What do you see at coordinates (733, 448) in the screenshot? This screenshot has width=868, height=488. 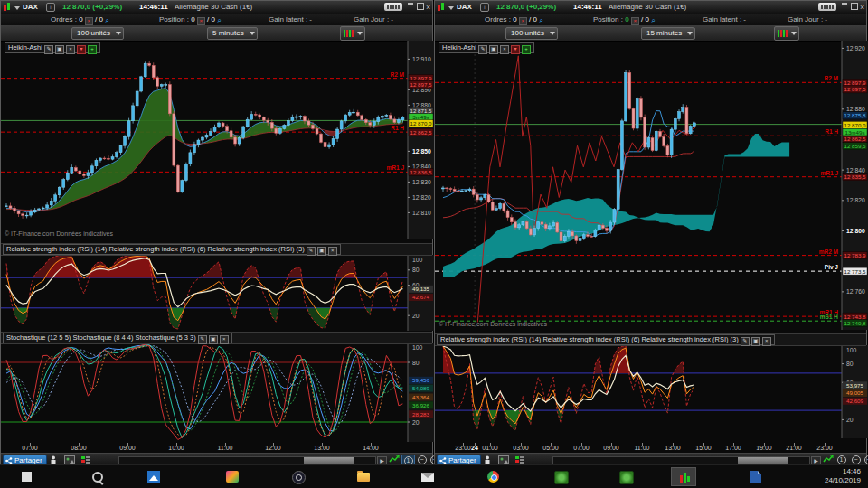 I see `time-tick-label: 17:00` at bounding box center [733, 448].